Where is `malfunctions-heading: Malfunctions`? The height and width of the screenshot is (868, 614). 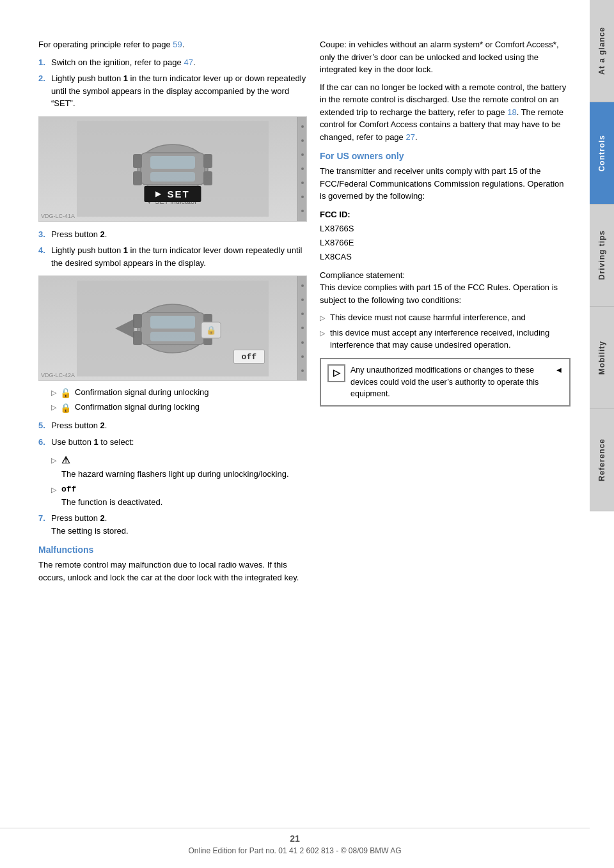 malfunctions-heading: Malfunctions is located at coordinates (173, 550).